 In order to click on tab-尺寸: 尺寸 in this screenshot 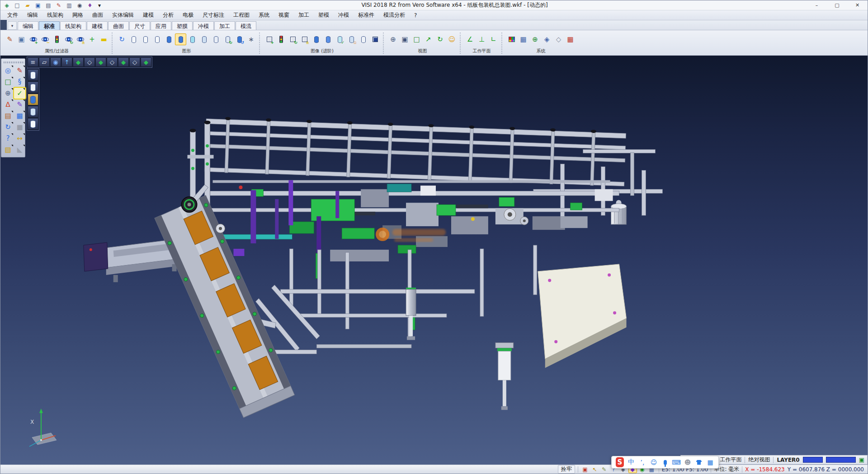, I will do `click(140, 25)`.